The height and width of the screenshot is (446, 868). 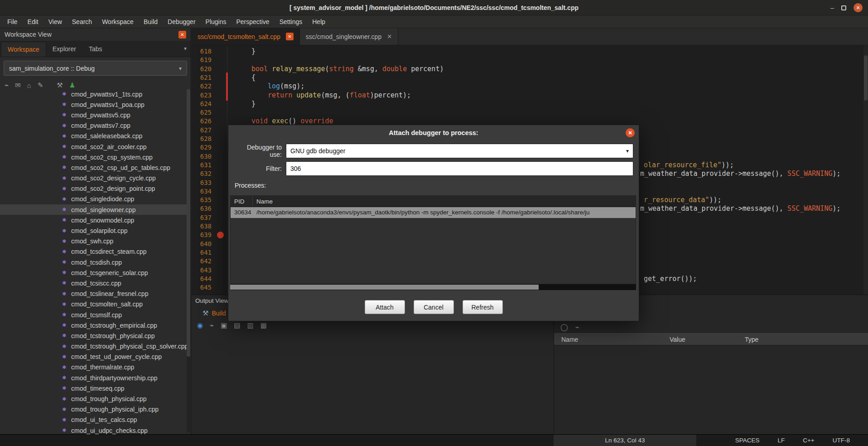 I want to click on watch-column-name: Name, so click(x=608, y=339).